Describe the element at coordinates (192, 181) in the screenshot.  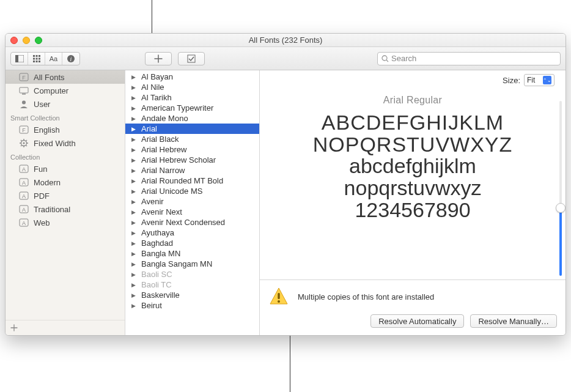
I see `font-list-row: ▶Arial Rounded MT Bold` at that location.